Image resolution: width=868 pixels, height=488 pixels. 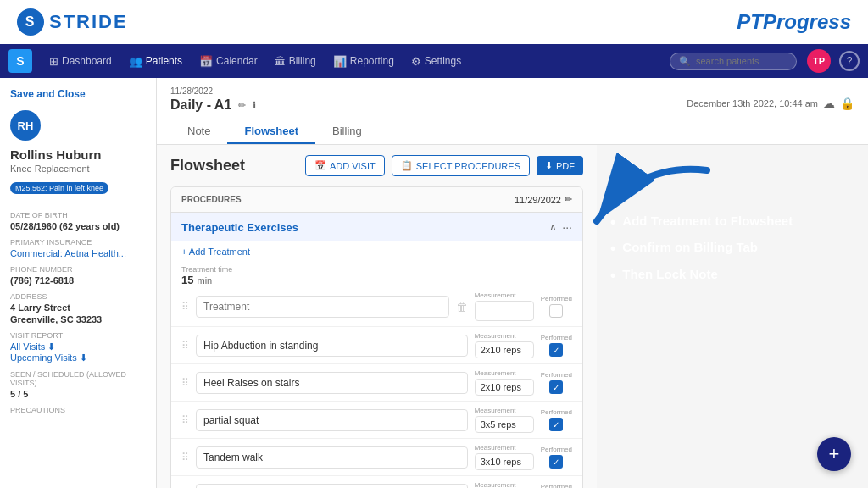 I want to click on tab-billing: Billing, so click(x=348, y=132).